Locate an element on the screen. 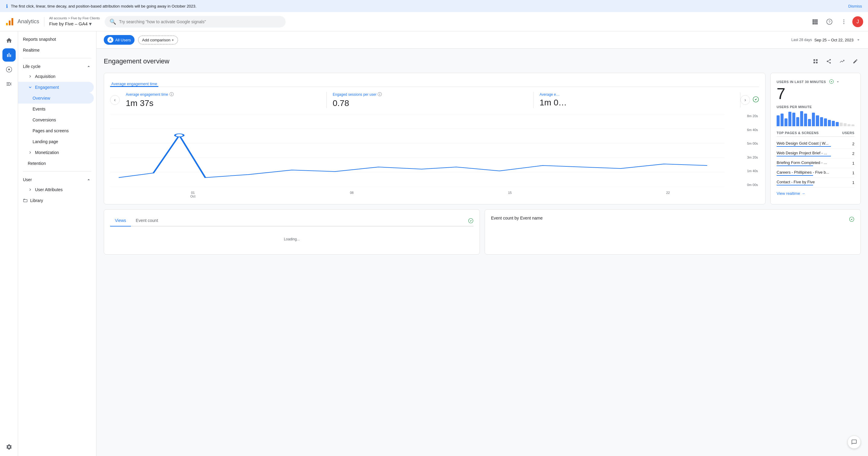 The image size is (868, 456). feedback-icon is located at coordinates (854, 442).